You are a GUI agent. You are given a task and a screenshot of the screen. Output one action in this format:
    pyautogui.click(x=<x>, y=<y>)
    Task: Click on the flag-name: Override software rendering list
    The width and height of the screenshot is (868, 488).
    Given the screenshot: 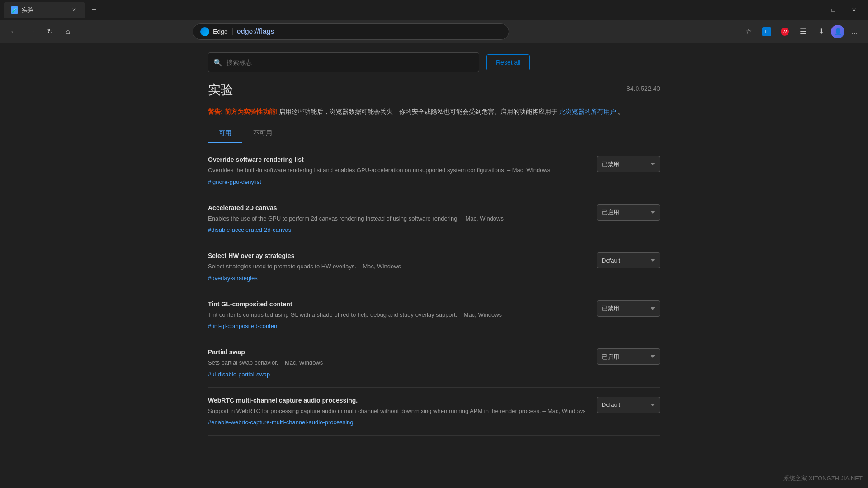 What is the action you would take?
    pyautogui.click(x=398, y=160)
    